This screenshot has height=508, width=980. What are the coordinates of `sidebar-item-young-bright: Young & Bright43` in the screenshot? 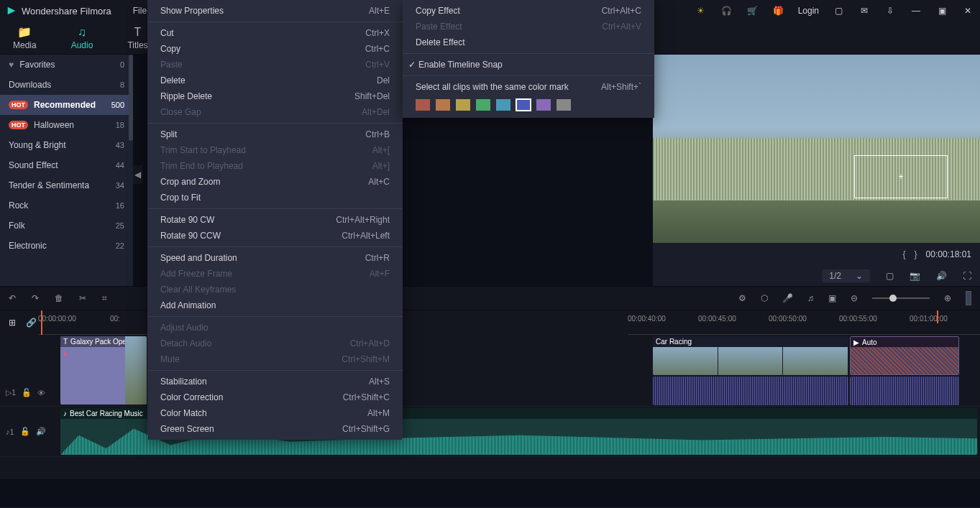 It's located at (66, 145).